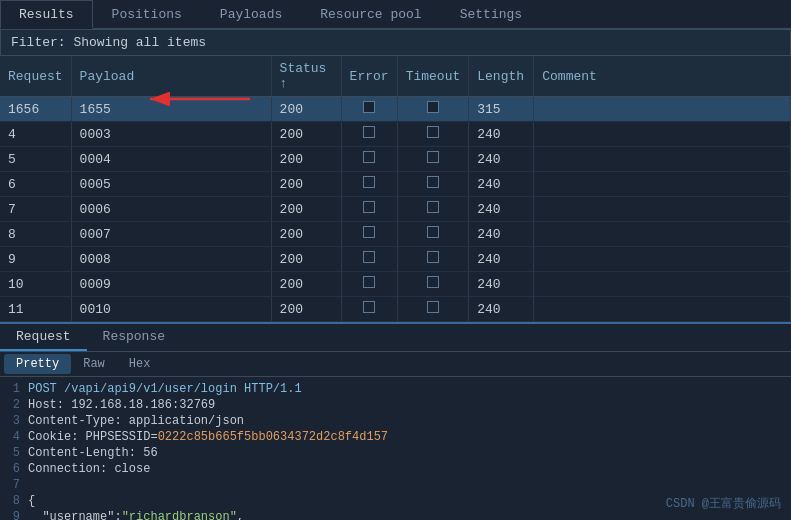 The height and width of the screenshot is (520, 791). Describe the element at coordinates (396, 260) in the screenshot. I see `table-row: 90008200240` at that location.